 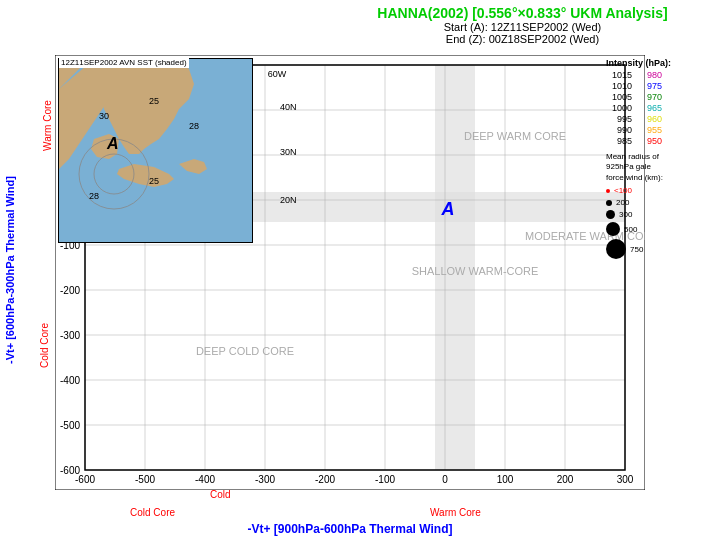 What do you see at coordinates (70, 470) in the screenshot?
I see `svg-text: -600` at bounding box center [70, 470].